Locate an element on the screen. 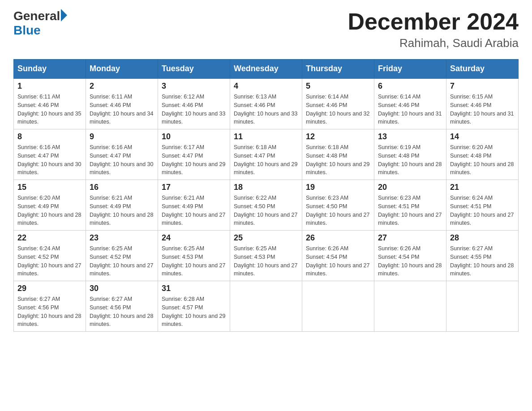 Image resolution: width=532 pixels, height=411 pixels. day-info: Sunrise: 6:18 AMSunset: 4:47 PMDaylight:… is located at coordinates (266, 160).